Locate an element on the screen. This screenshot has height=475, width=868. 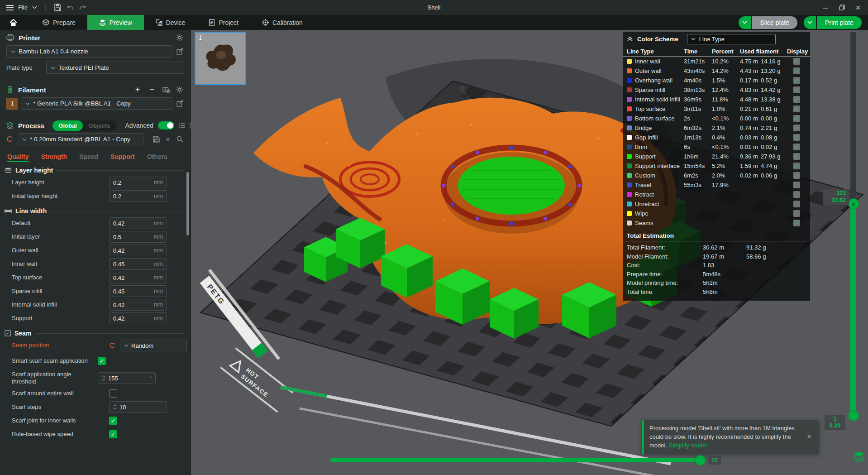
save-preset-icon is located at coordinates (156, 139).